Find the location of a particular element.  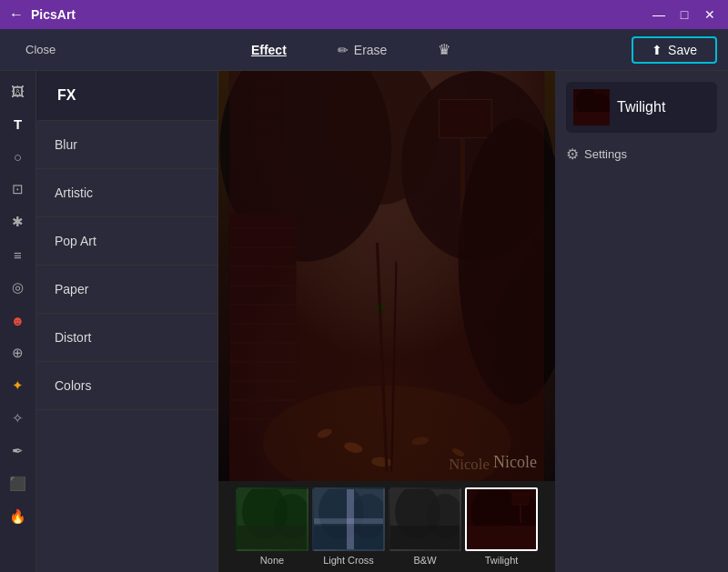

flame-tool: 🔥 is located at coordinates (18, 517).